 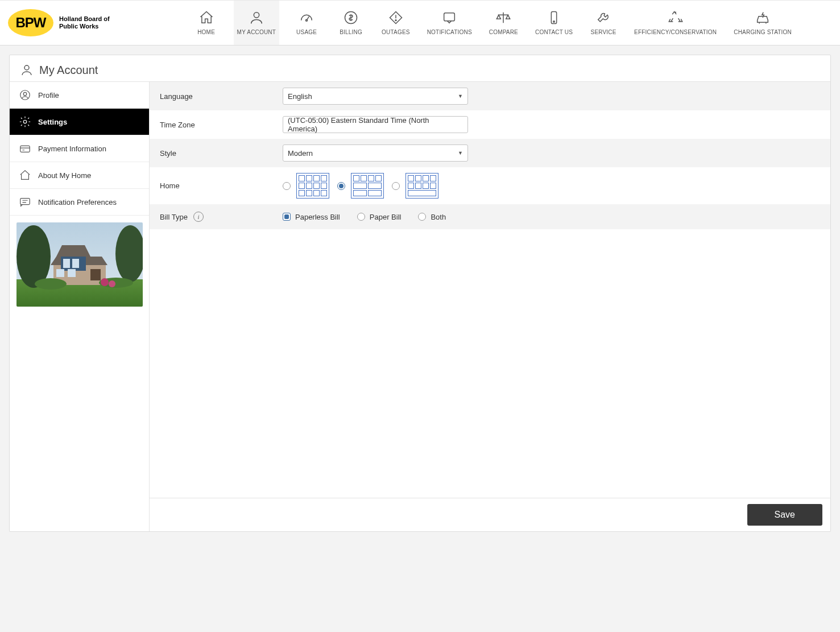 I want to click on brand-name: Holland Board of Public Works, so click(x=84, y=23).